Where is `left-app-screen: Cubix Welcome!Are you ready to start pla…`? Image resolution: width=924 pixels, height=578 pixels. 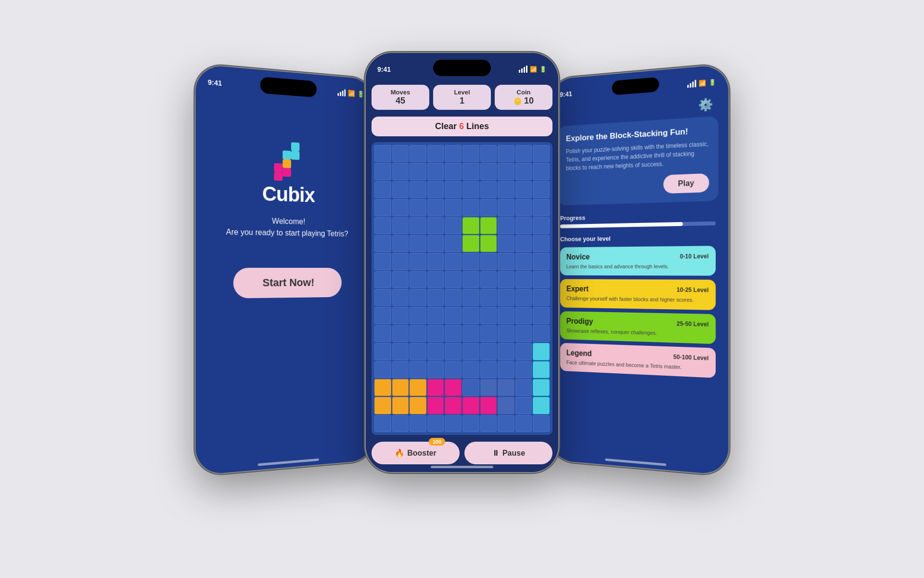 left-app-screen: Cubix Welcome!Are you ready to start pla… is located at coordinates (285, 270).